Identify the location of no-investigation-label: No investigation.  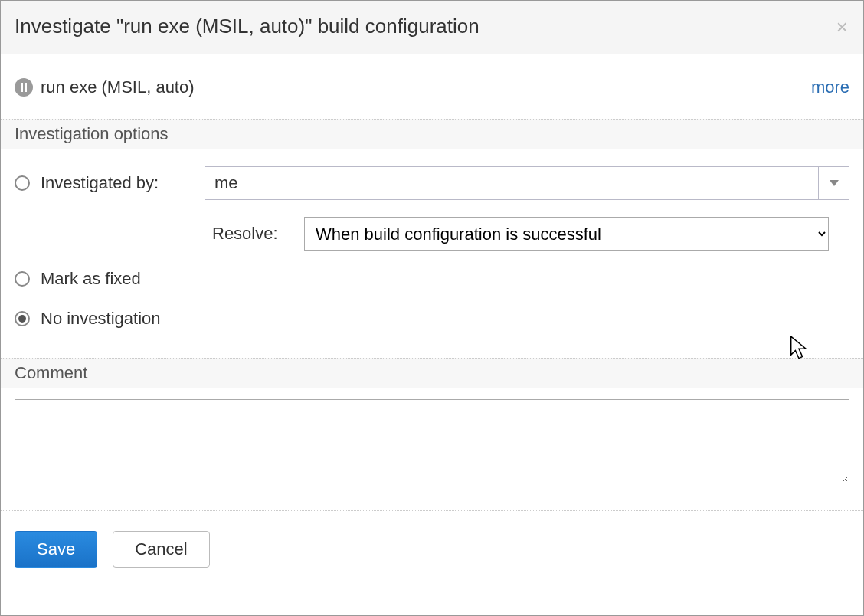
(117, 319).